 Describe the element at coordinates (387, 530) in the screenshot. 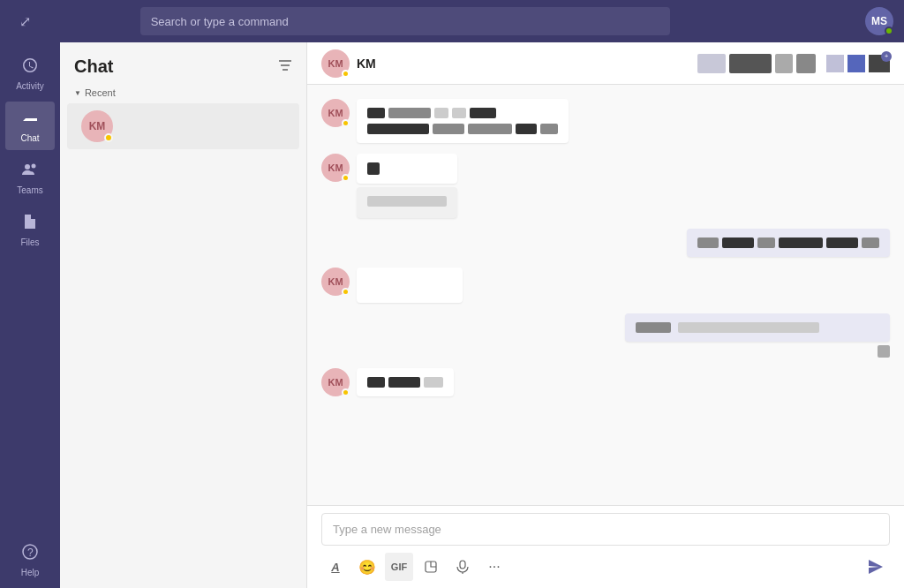

I see `message-input-placeholder: Type a new message` at that location.